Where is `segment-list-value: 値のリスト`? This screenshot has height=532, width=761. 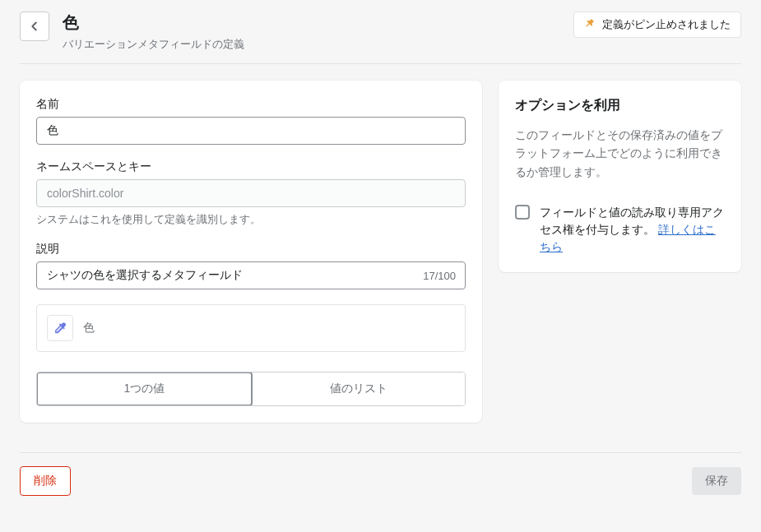
segment-list-value: 値のリスト is located at coordinates (359, 389).